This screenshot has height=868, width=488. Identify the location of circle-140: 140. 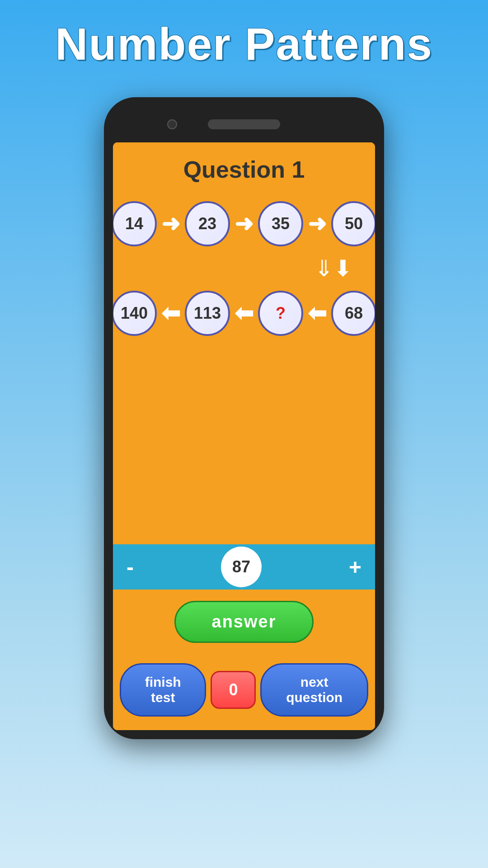
(135, 313).